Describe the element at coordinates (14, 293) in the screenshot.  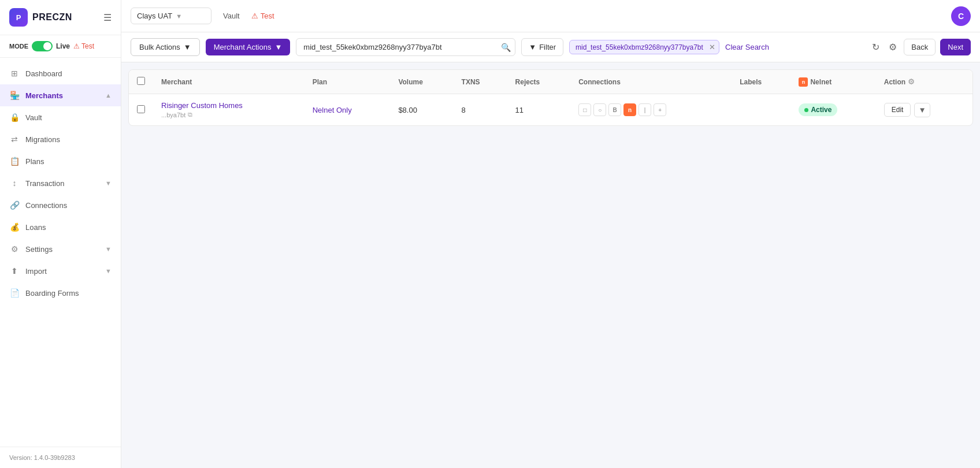
I see `boarding-forms-icon: 📄` at that location.